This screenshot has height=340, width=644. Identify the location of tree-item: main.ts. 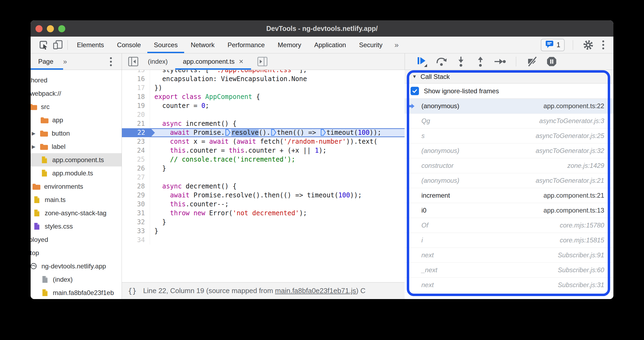
(76, 200).